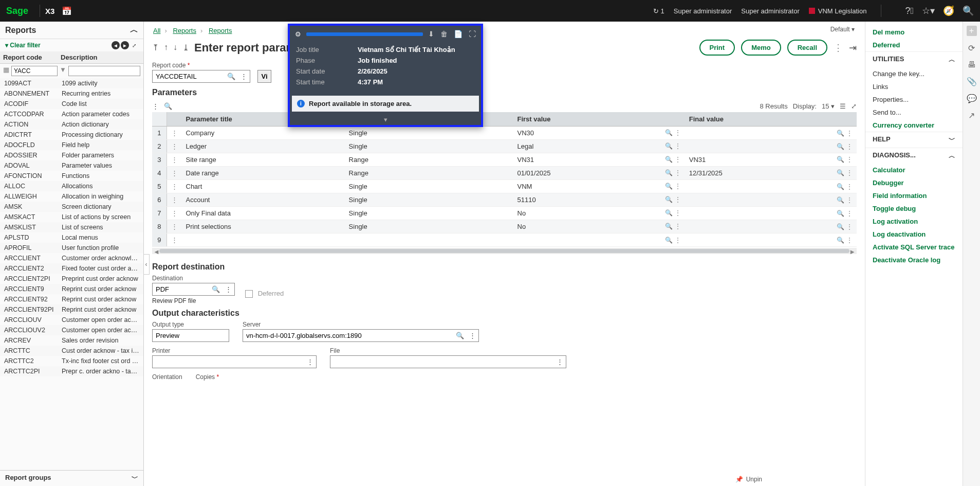  I want to click on attach-icon: 📎, so click(972, 81).